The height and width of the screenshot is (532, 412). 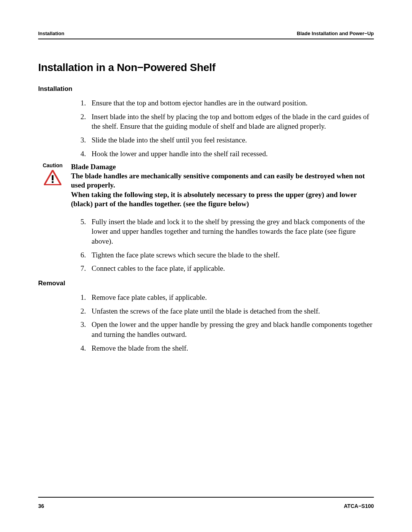 I want to click on list-item: Insert blade into the shelf by placing t…, so click(x=231, y=121).